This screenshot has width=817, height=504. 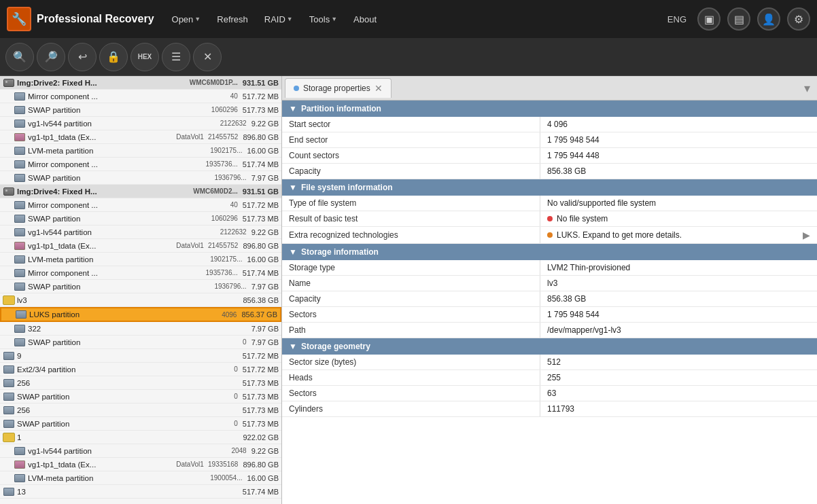 I want to click on tree-item-256a: 256517.73 MB, so click(x=141, y=383).